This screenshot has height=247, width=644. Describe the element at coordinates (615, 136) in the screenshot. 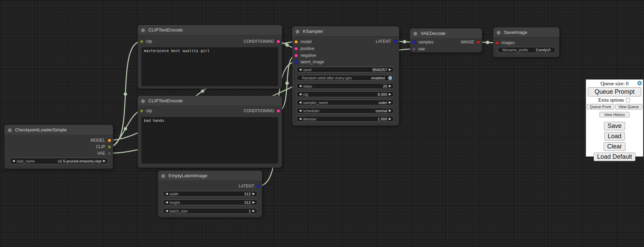

I see `load-button: Load` at that location.